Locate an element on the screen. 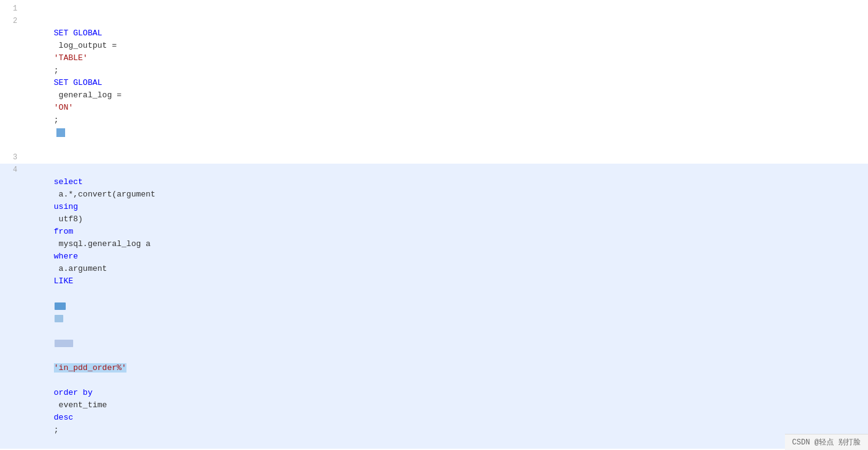 This screenshot has width=868, height=450. code-line-1: 1 is located at coordinates (434, 9).